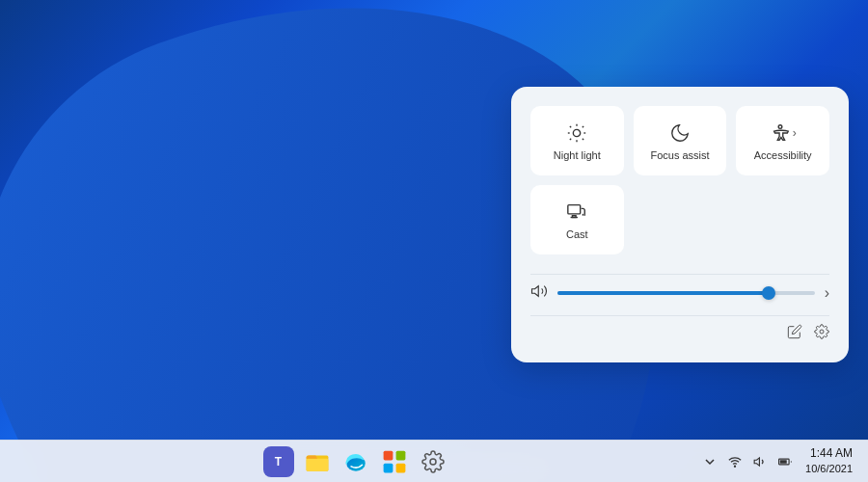  What do you see at coordinates (539, 293) in the screenshot?
I see `volume-icon` at bounding box center [539, 293].